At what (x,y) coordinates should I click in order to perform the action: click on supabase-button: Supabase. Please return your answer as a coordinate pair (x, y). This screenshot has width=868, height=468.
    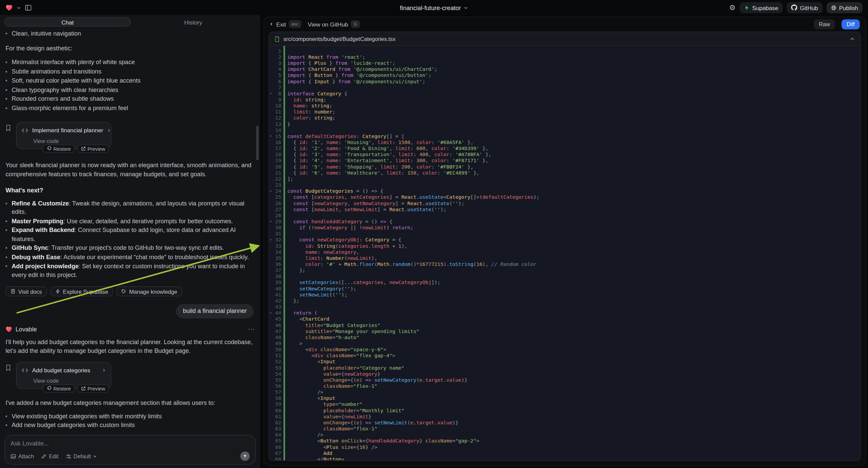
    Looking at the image, I should click on (761, 7).